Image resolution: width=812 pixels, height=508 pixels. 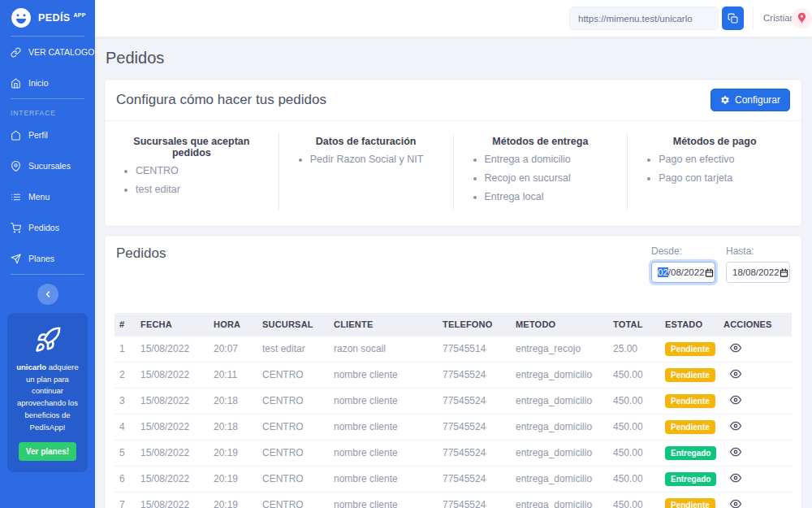 What do you see at coordinates (47, 397) in the screenshot?
I see `promo-text: unicarlo adquiere un plan para continuar…` at bounding box center [47, 397].